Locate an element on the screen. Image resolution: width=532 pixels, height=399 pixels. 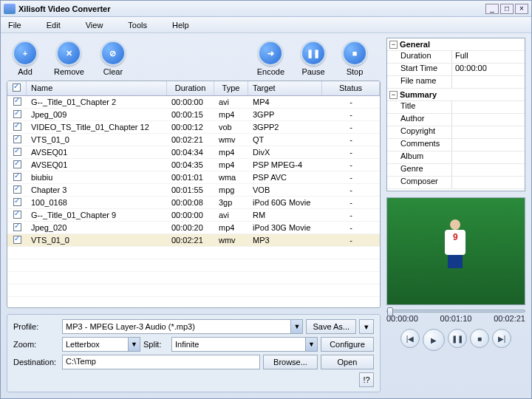
header-status: Status is located at coordinates (351, 89).